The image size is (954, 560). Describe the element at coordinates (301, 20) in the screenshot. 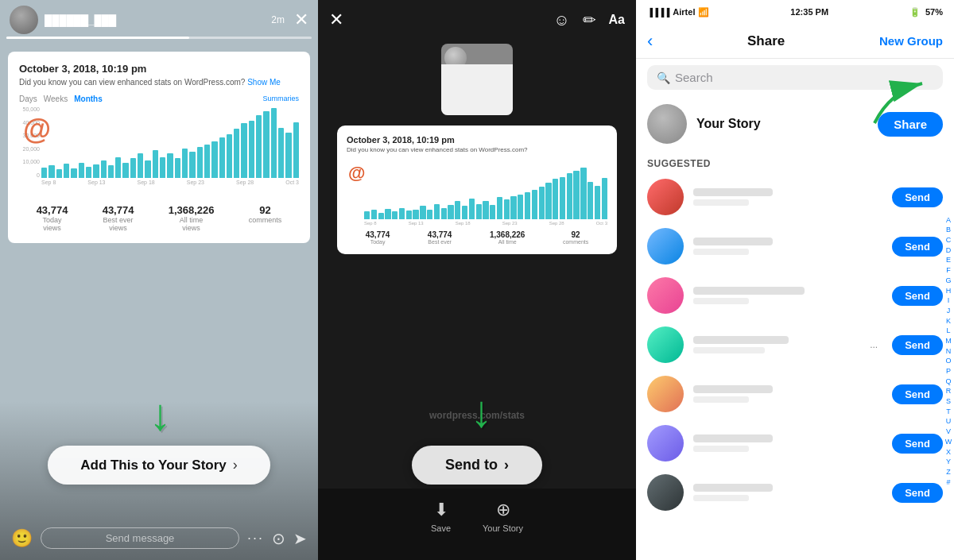

I see `panel1-close-icon: ✕` at that location.